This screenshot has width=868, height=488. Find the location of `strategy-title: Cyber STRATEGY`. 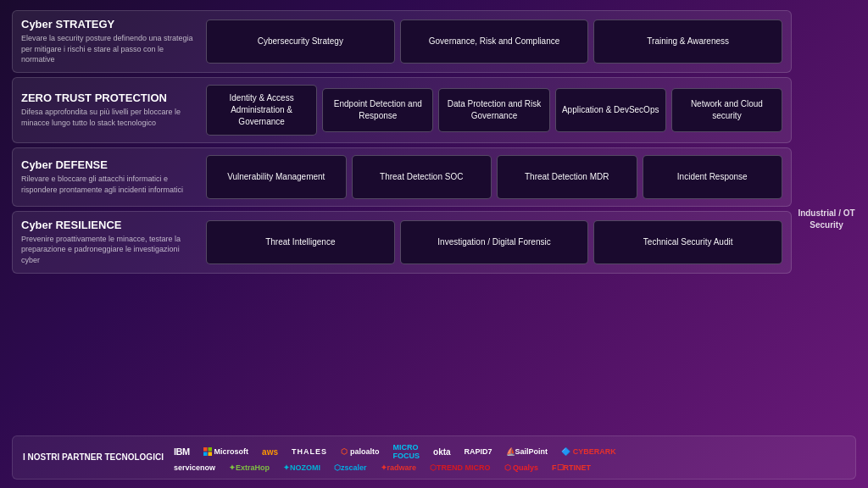

strategy-title: Cyber STRATEGY is located at coordinates (110, 24).